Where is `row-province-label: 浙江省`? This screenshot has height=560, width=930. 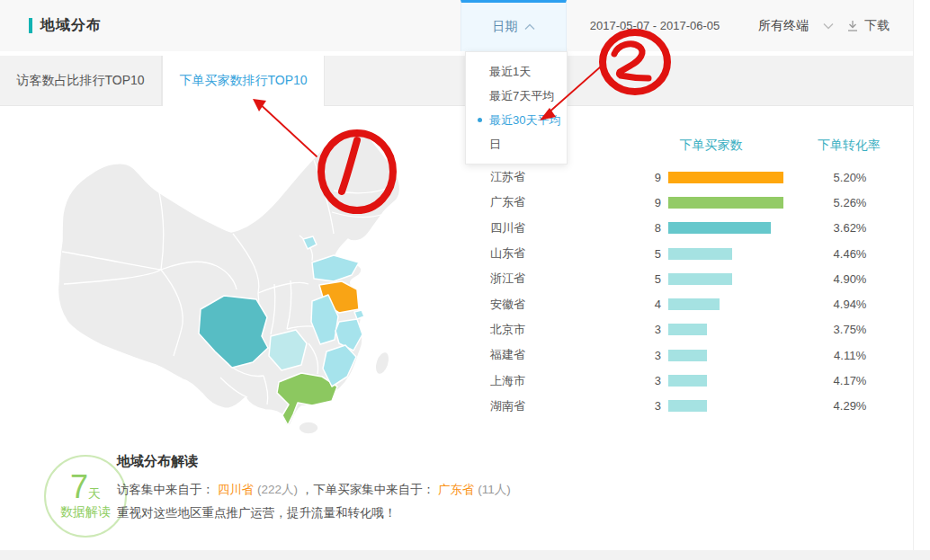
row-province-label: 浙江省 is located at coordinates (529, 279).